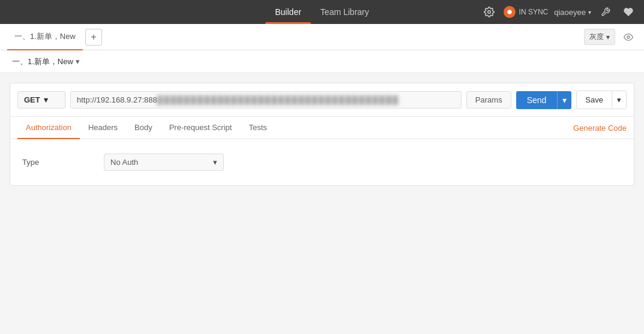 The width and height of the screenshot is (644, 334). Describe the element at coordinates (508, 12) in the screenshot. I see `nav-right: IN SYNC qiaoeyee ▾` at that location.